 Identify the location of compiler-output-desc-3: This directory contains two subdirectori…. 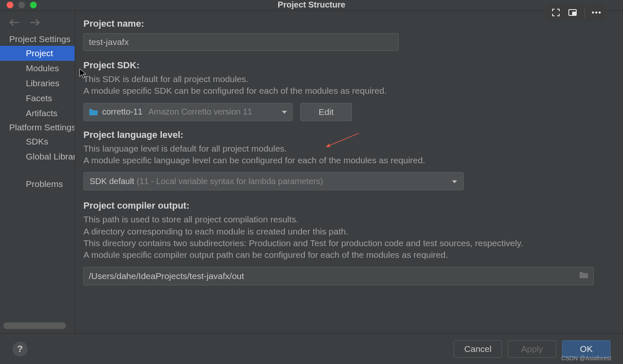
(349, 243).